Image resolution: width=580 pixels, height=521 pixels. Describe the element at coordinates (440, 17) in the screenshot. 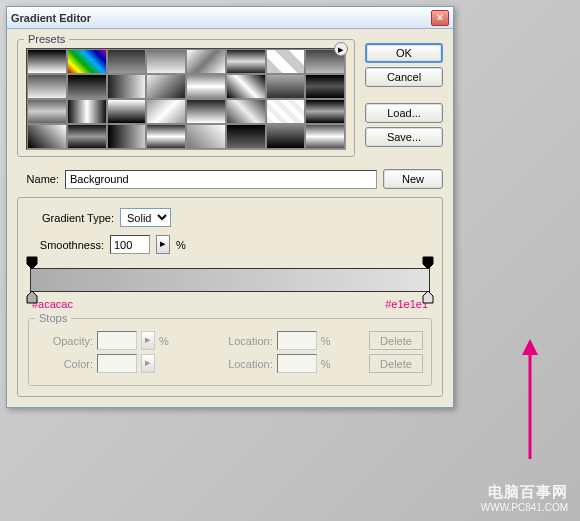

I see `close-icon: ×` at that location.